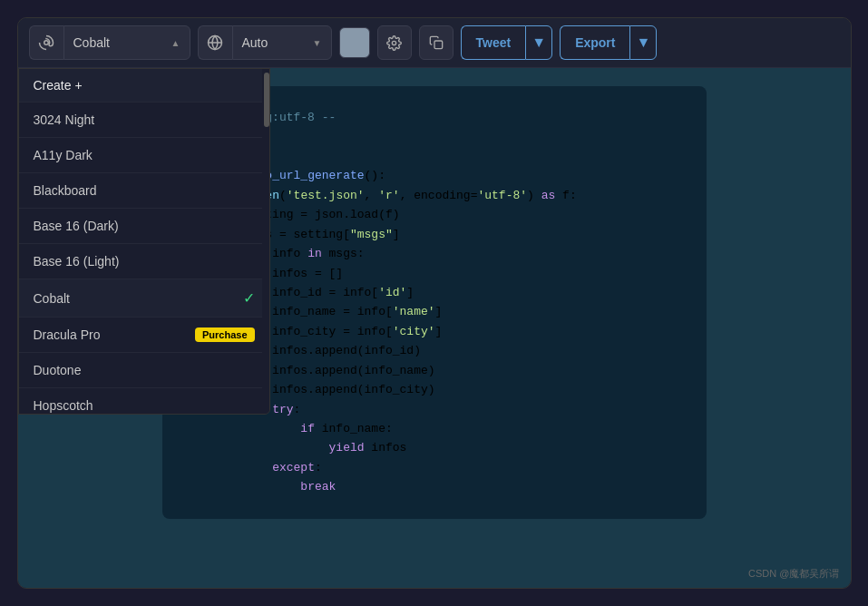 Image resolution: width=868 pixels, height=606 pixels. Describe the element at coordinates (256, 43) in the screenshot. I see `lang-value-label: Auto` at that location.